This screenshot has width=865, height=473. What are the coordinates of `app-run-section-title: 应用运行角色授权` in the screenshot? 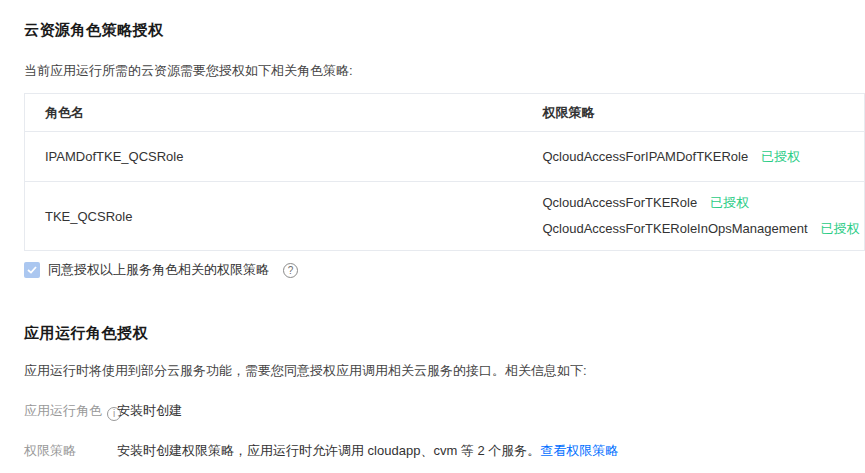 It's located at (86, 334).